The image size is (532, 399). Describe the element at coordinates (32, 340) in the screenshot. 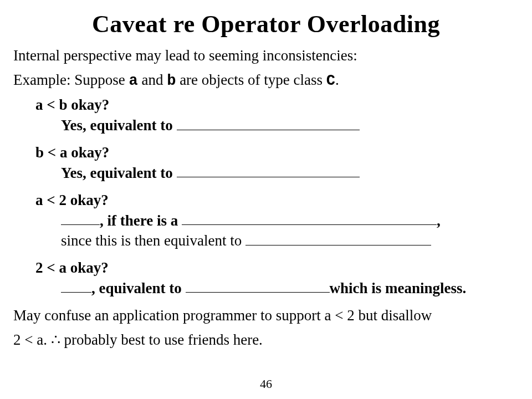

I see `closing-2-pre: 2 < a.` at that location.